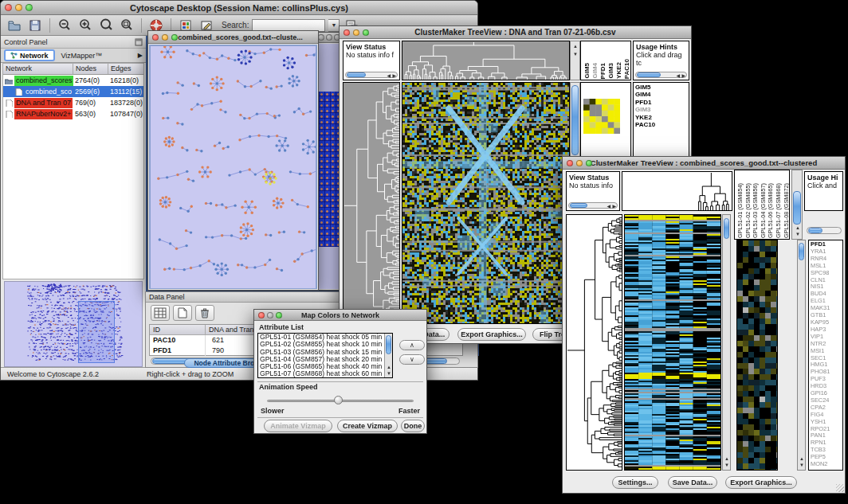  What do you see at coordinates (340, 315) in the screenshot?
I see `map-colors-titlebar: Map Colors to Network` at bounding box center [340, 315].